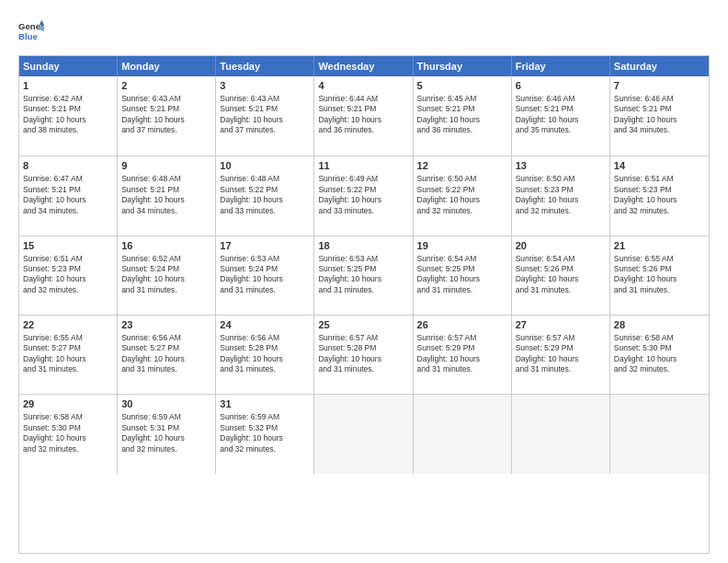 The image size is (728, 563). What do you see at coordinates (31, 31) in the screenshot?
I see `general-blue-logo-icon: General Blue` at bounding box center [31, 31].